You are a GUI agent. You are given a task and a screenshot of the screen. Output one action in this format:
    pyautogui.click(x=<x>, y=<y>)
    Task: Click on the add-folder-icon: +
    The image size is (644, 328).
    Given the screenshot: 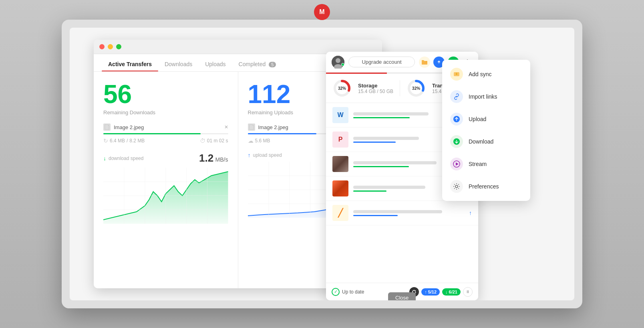 What is the action you would take?
    pyautogui.click(x=425, y=62)
    